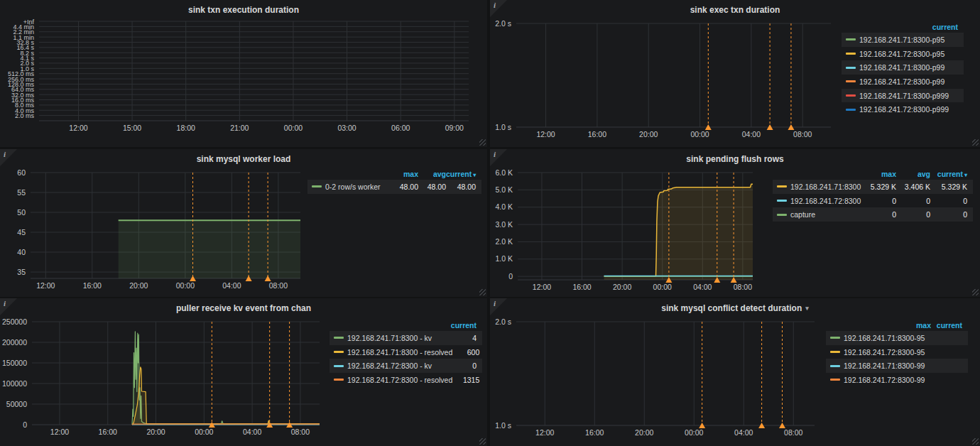  Describe the element at coordinates (731, 308) in the screenshot. I see `panel-title-text: sink mysql conflict detect duration` at that location.